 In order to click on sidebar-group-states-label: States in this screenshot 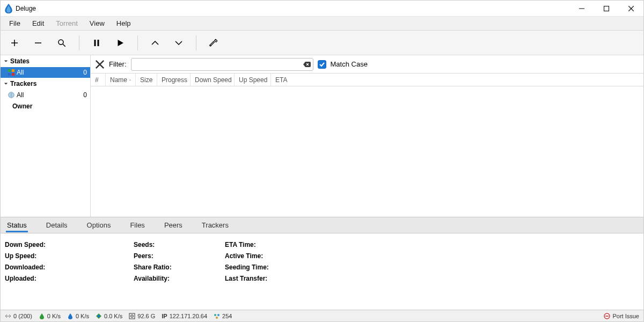, I will do `click(20, 61)`.